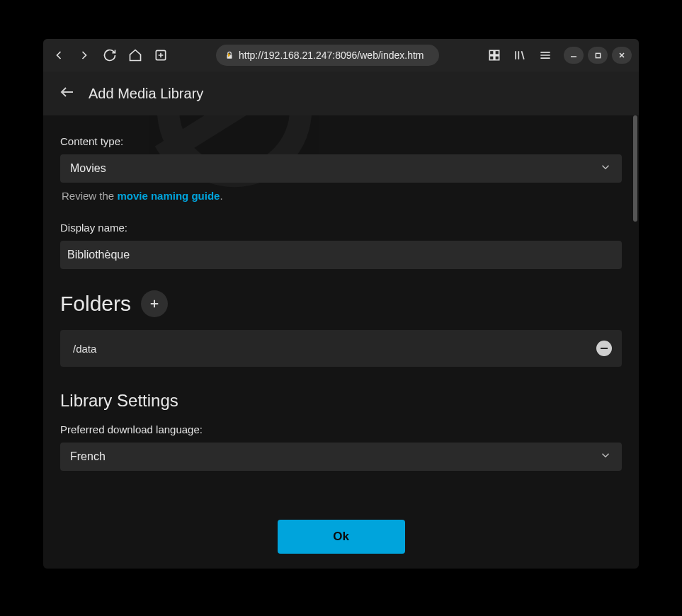 This screenshot has height=616, width=682. Describe the element at coordinates (59, 55) in the screenshot. I see `nav-back-icon` at that location.